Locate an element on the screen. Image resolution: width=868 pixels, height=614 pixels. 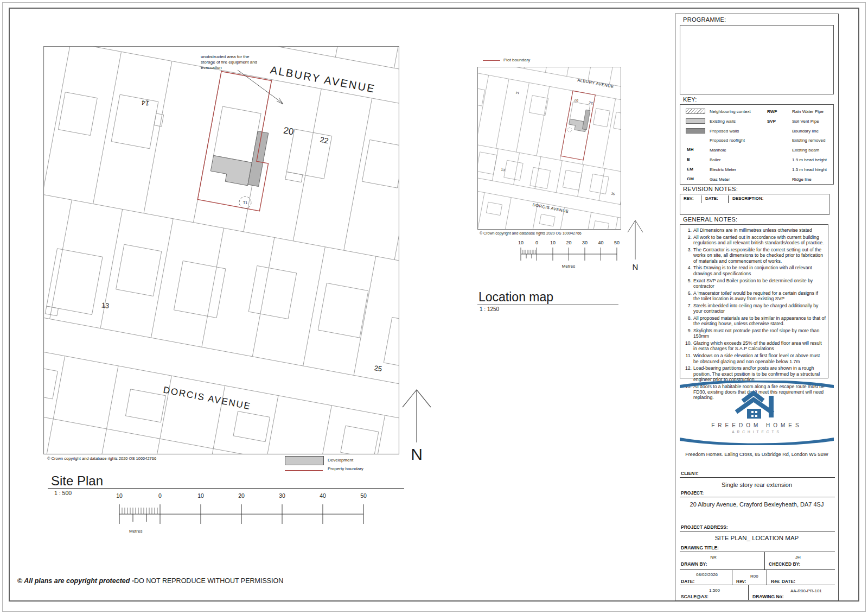
firm-address: Freedom Homes. Ealing Cross, 85 Uxbridge… is located at coordinates (757, 454).